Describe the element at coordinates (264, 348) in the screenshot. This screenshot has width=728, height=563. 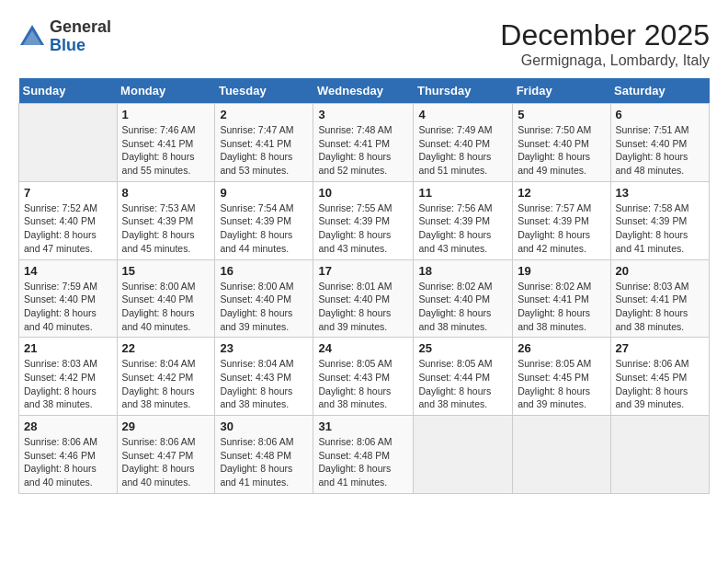
I see `day-number: 23` at that location.